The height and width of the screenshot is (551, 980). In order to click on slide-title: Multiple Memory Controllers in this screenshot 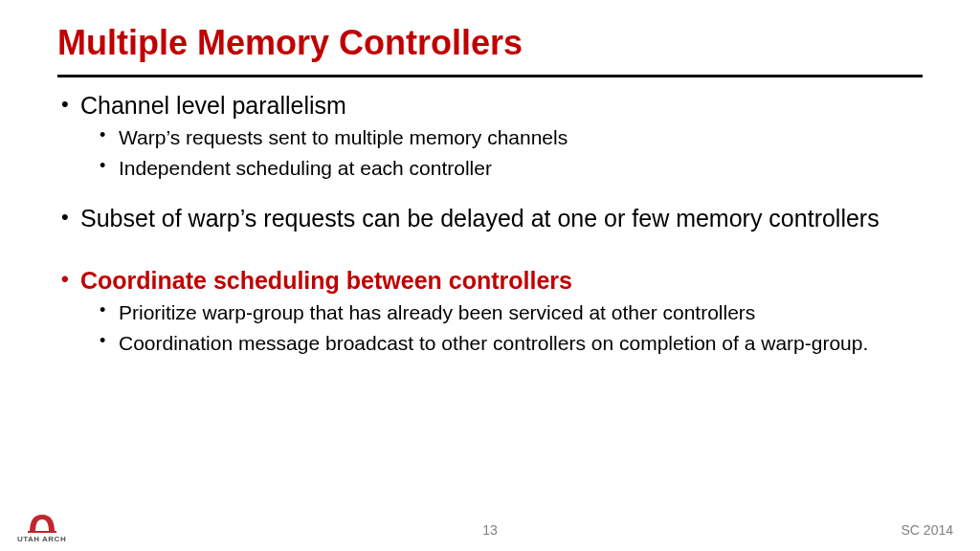, I will do `click(490, 43)`.